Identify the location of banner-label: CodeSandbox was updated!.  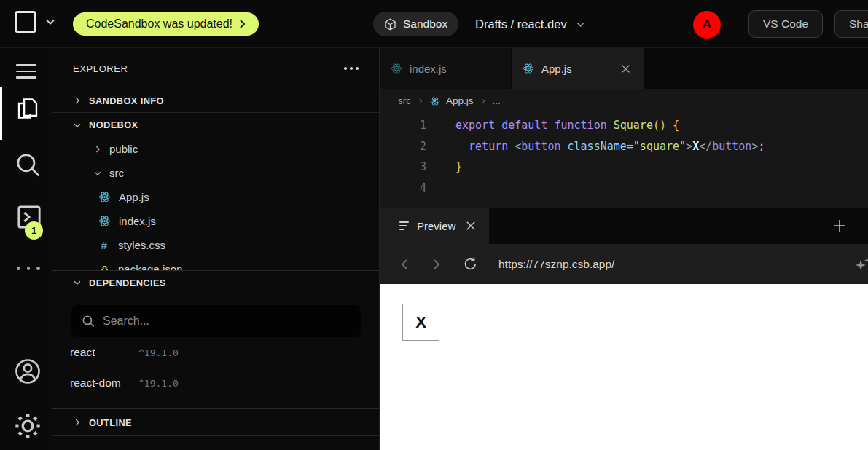
(159, 24).